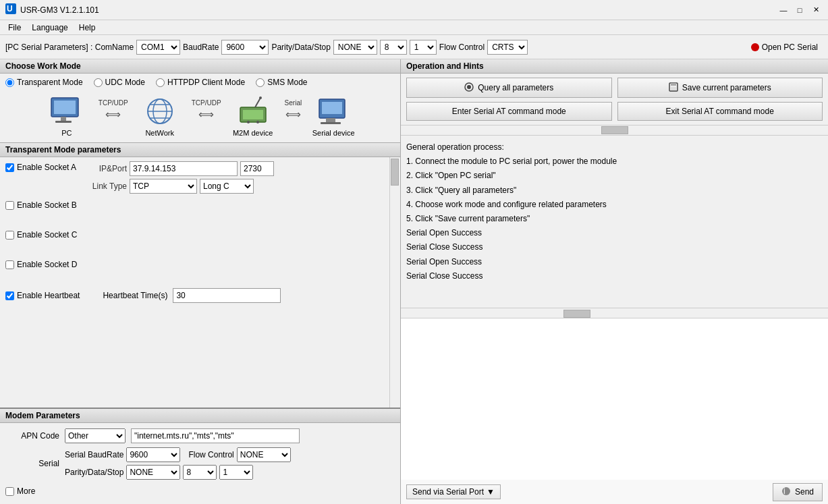 The width and height of the screenshot is (828, 504). I want to click on socket-c-checkbox, so click(9, 235).